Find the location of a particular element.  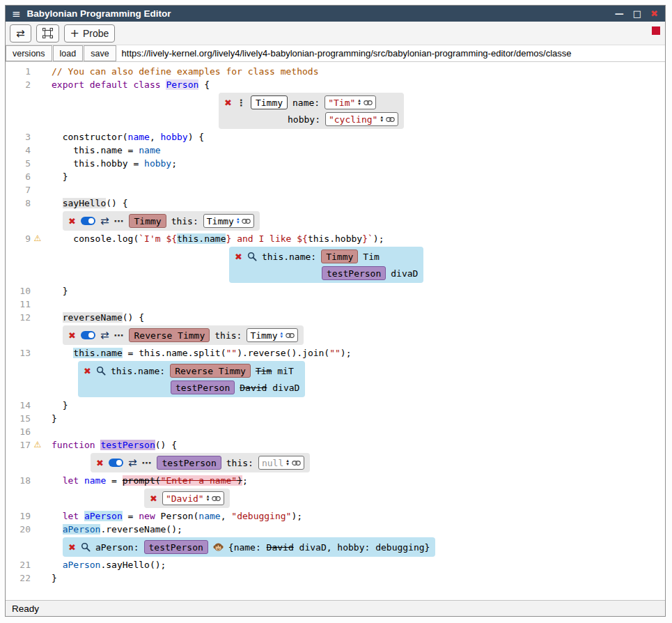

add-probe-button: + Probe is located at coordinates (90, 33).